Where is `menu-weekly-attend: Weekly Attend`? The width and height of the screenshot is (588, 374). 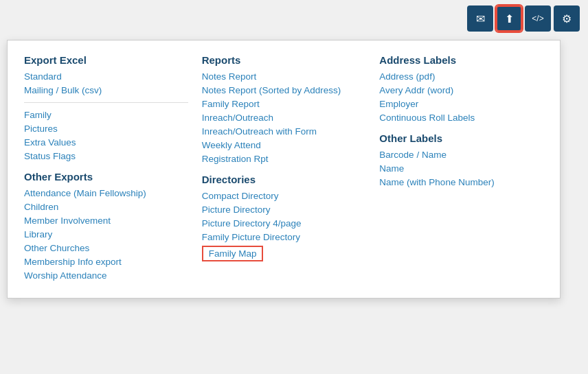 menu-weekly-attend: Weekly Attend is located at coordinates (284, 145).